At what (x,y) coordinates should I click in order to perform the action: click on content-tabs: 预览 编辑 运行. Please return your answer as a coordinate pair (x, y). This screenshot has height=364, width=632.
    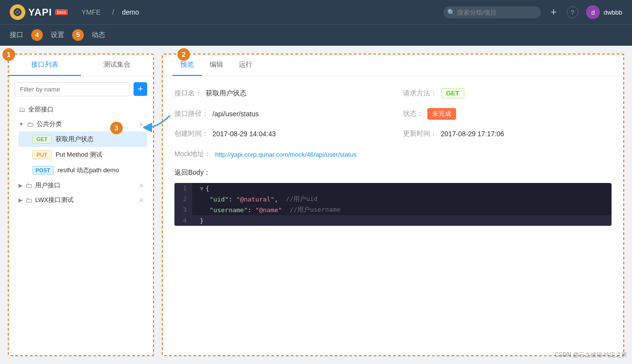
    Looking at the image, I should click on (393, 65).